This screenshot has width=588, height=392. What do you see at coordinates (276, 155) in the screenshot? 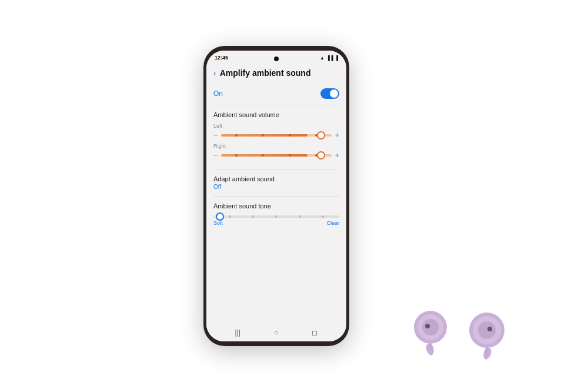
I see `right-slider-dots` at bounding box center [276, 155].